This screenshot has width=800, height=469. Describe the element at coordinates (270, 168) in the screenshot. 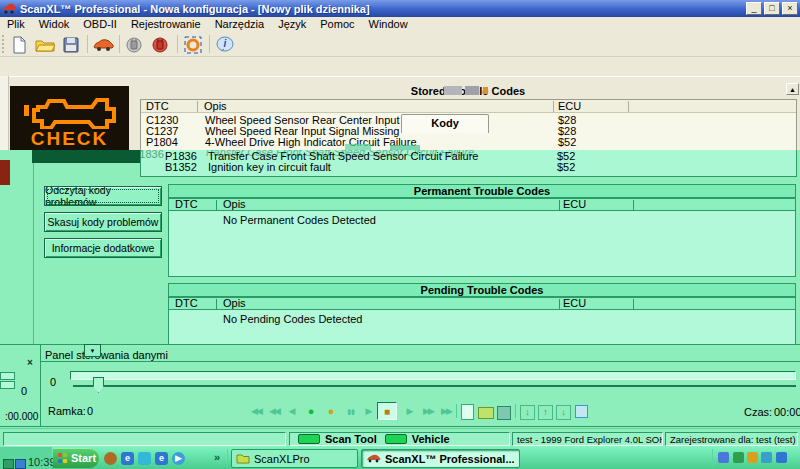

I see `cell-opis: Ignition key in circuit fault` at that location.